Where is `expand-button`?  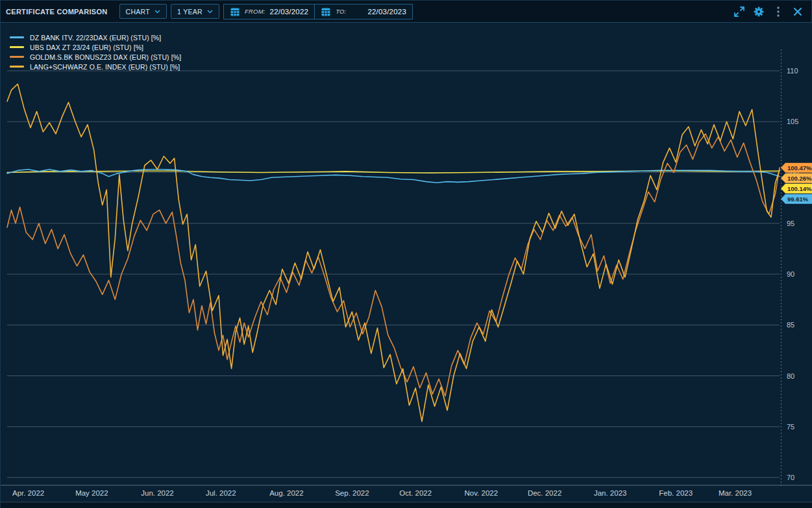 expand-button is located at coordinates (739, 12).